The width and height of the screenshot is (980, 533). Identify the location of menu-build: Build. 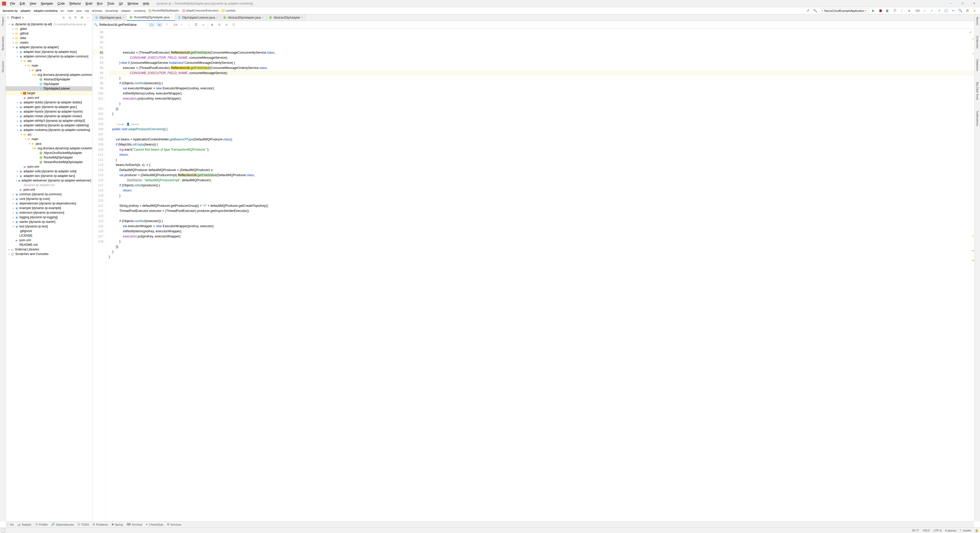
(89, 4).